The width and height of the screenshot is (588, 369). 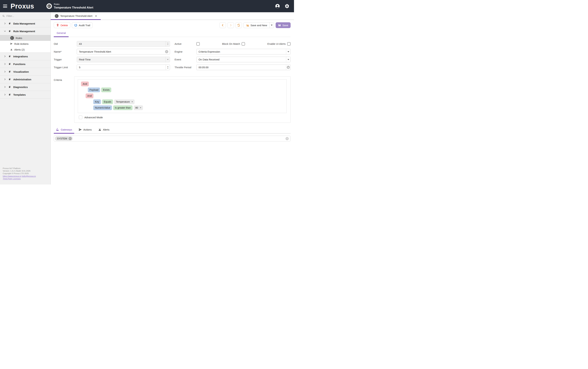 What do you see at coordinates (94, 90) in the screenshot?
I see `field-chip: Payload` at bounding box center [94, 90].